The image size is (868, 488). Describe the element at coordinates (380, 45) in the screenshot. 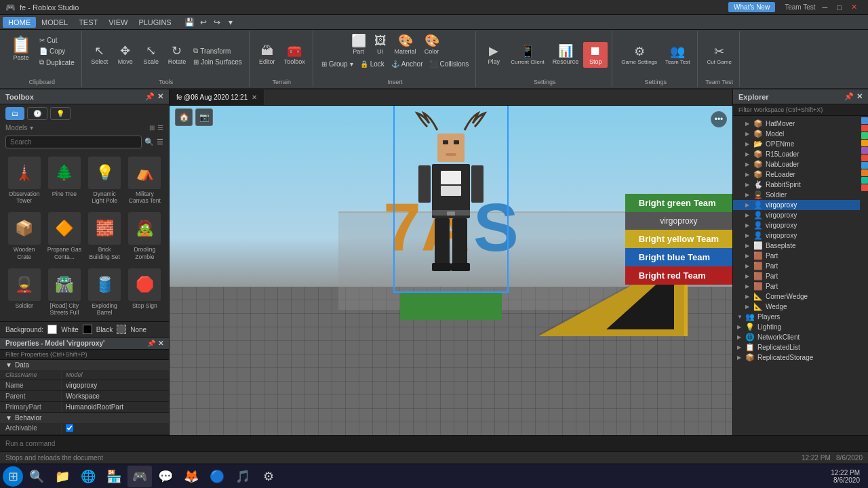

I see `ui-button: 🖼UI` at that location.